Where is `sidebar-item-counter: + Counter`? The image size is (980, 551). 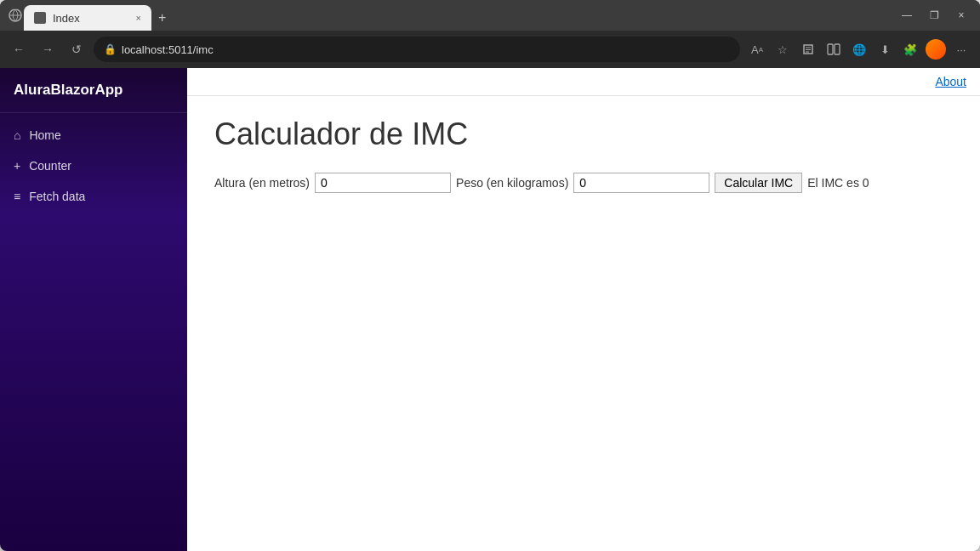 sidebar-item-counter: + Counter is located at coordinates (94, 166).